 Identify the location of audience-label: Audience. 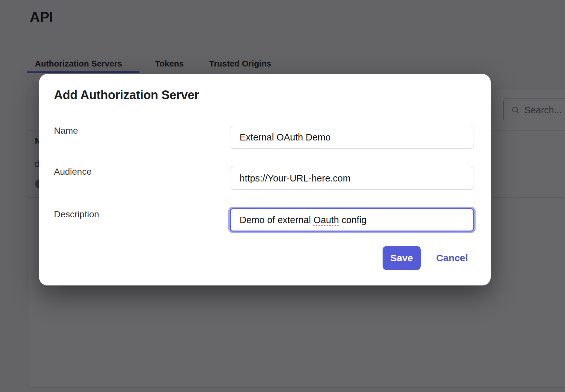
(73, 172).